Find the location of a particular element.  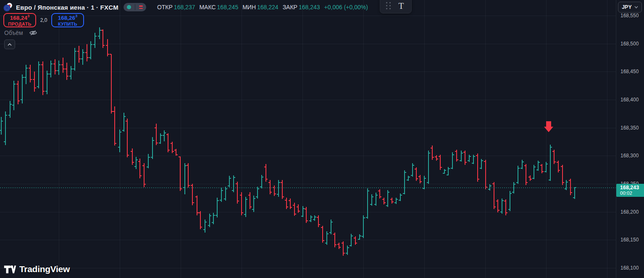

tradingview-logo-icon is located at coordinates (10, 269).